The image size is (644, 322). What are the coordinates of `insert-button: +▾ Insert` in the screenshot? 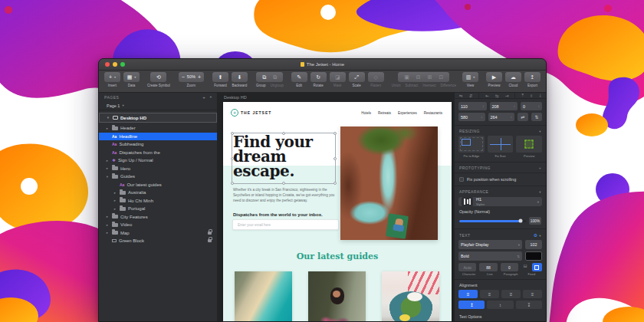 It's located at (112, 80).